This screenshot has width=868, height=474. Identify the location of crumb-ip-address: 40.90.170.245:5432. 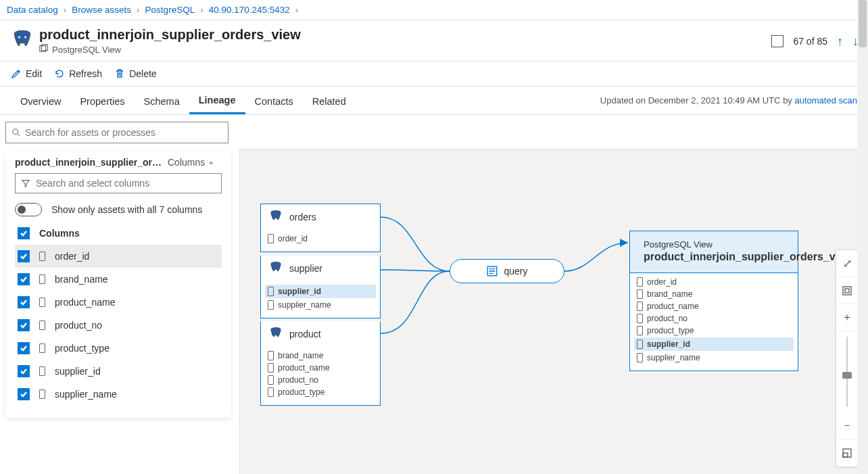
(249, 9).